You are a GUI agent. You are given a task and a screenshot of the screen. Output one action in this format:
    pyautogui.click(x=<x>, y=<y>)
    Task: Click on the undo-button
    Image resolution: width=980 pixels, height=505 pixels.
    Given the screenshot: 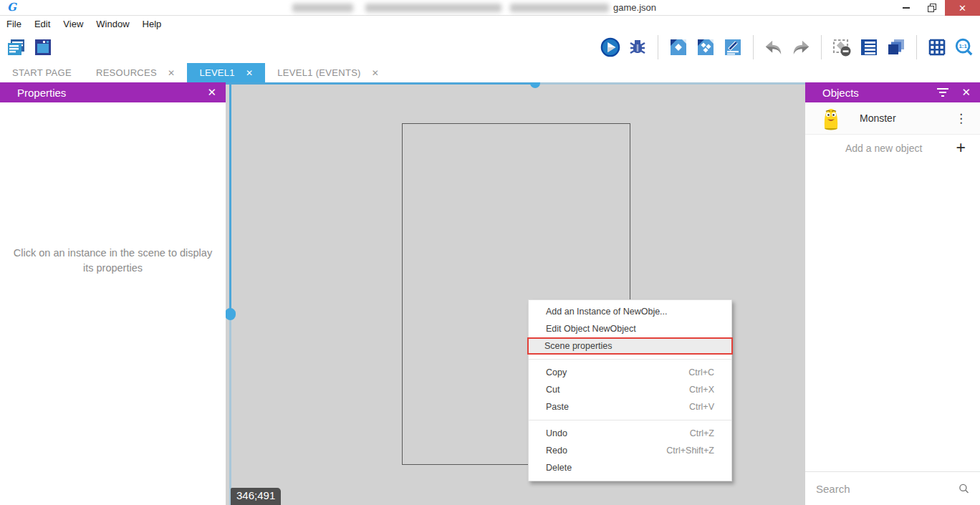 What is the action you would take?
    pyautogui.click(x=774, y=47)
    